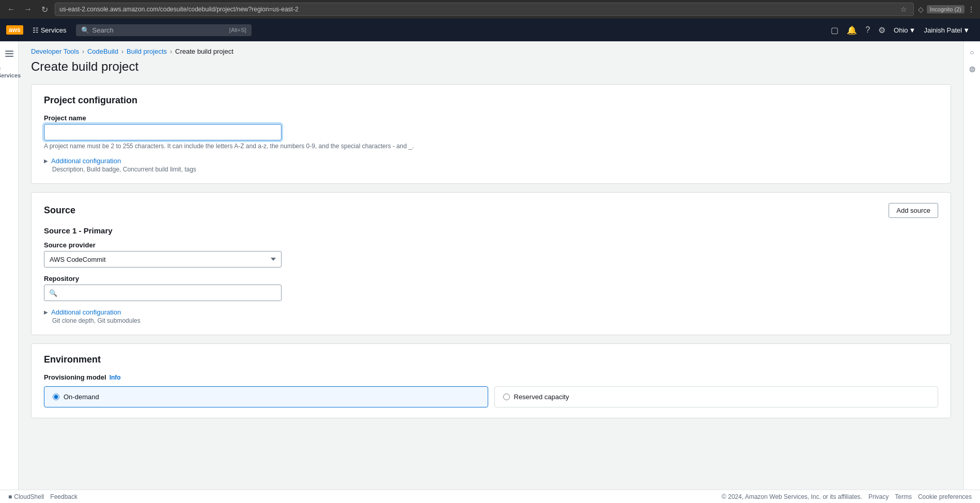 The height and width of the screenshot is (503, 980). I want to click on breadcrumb-current: Create build project, so click(205, 52).